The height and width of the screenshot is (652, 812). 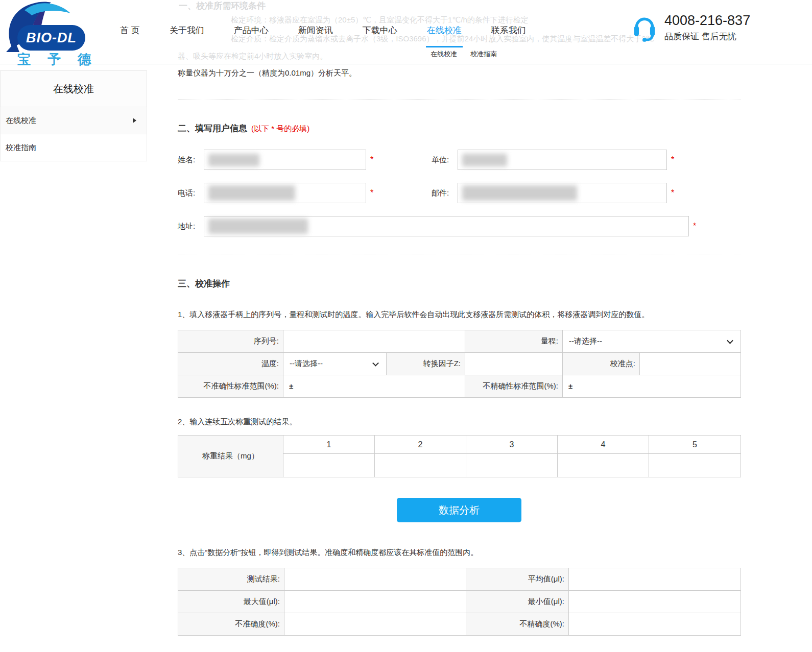 I want to click on cal-point-cell, so click(x=690, y=364).